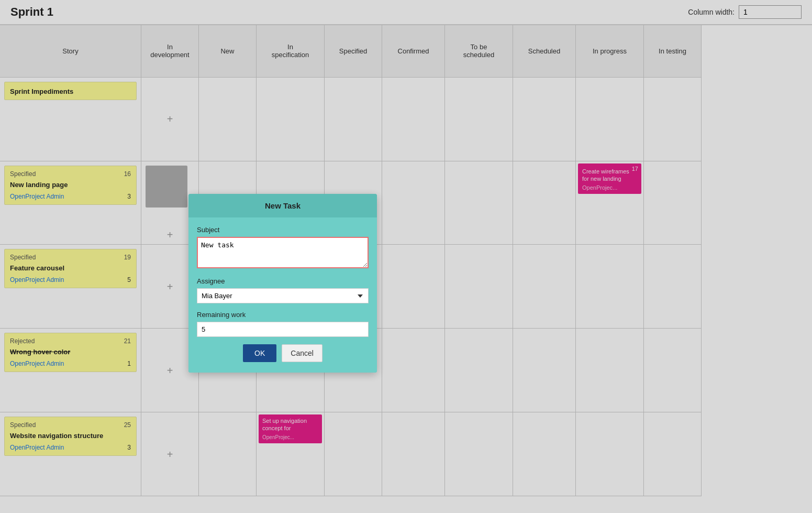  Describe the element at coordinates (283, 329) in the screenshot. I see `remaining-work-input` at that location.